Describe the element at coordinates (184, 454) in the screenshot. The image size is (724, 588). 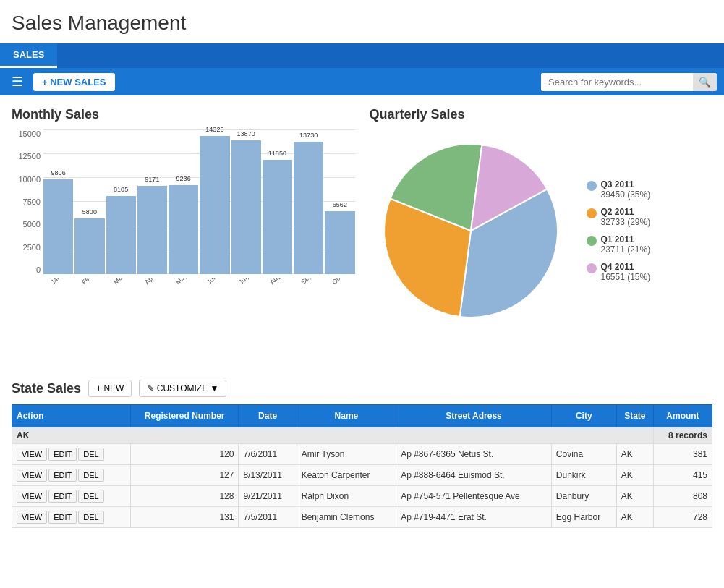
I see `cell-0: 120` at that location.